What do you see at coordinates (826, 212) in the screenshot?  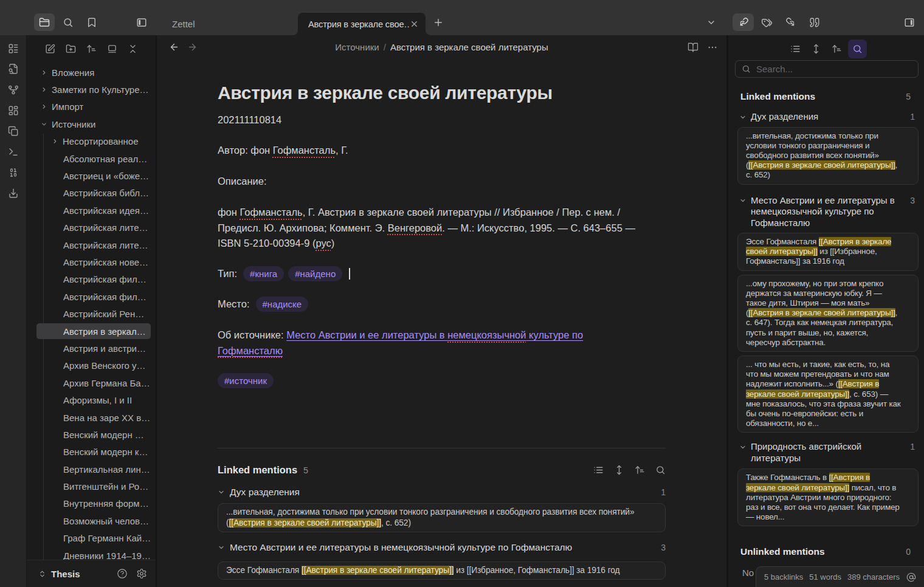 I see `backlink-section-header: Место Австрии и ее литературы внемецкояз…` at bounding box center [826, 212].